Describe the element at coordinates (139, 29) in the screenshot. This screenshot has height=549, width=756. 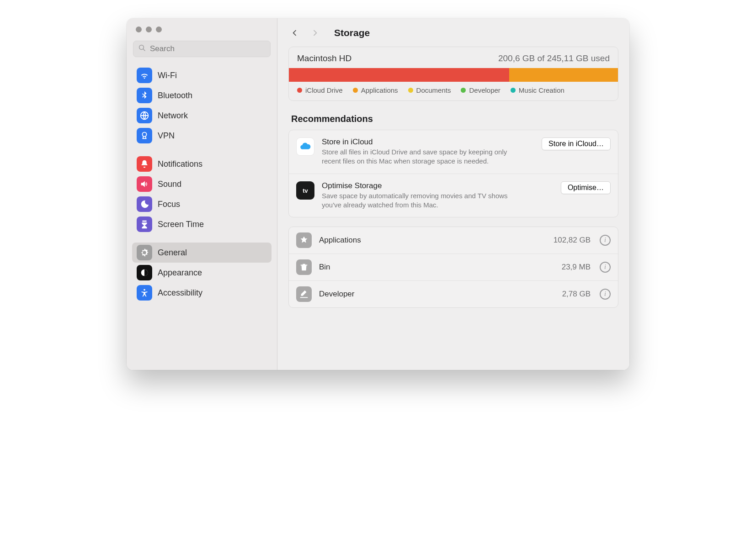
I see `close-window-button` at that location.